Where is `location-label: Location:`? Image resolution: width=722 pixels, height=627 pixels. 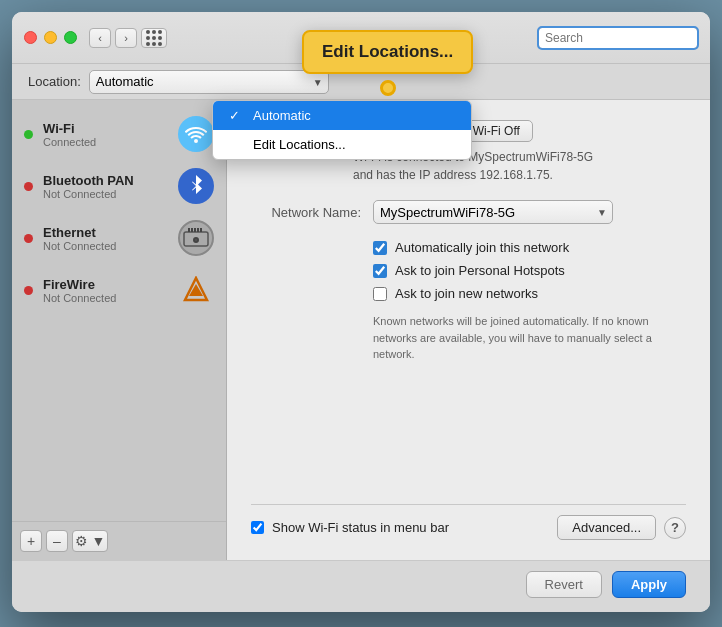 location-label: Location: is located at coordinates (54, 82).